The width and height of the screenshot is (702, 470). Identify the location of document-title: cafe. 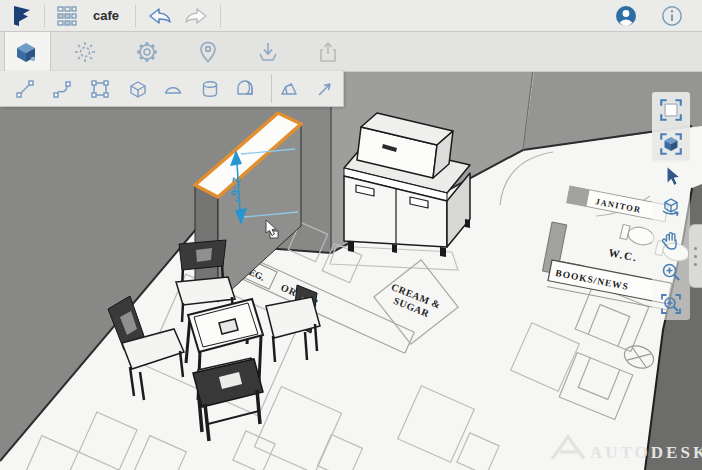
(106, 16).